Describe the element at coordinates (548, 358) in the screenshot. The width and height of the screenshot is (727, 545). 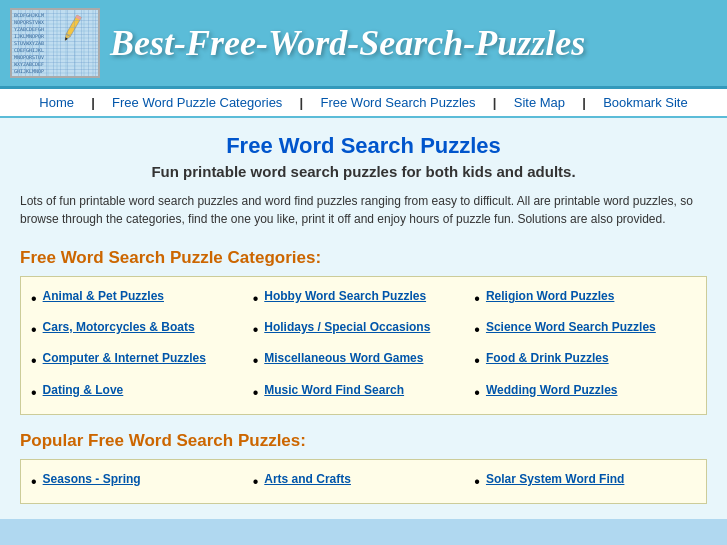
I see `category-food: Food & Drink Puzzles` at that location.